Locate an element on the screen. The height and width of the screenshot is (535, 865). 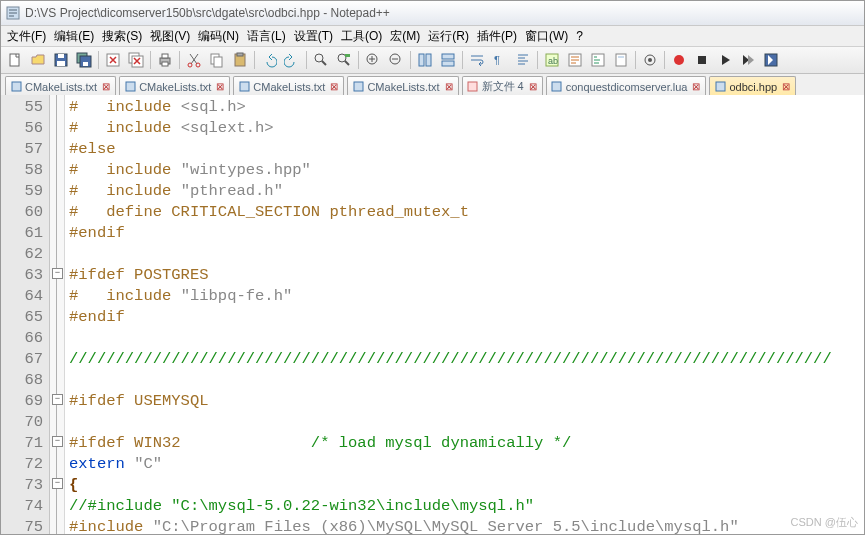
print-icon is located at coordinates (165, 60).